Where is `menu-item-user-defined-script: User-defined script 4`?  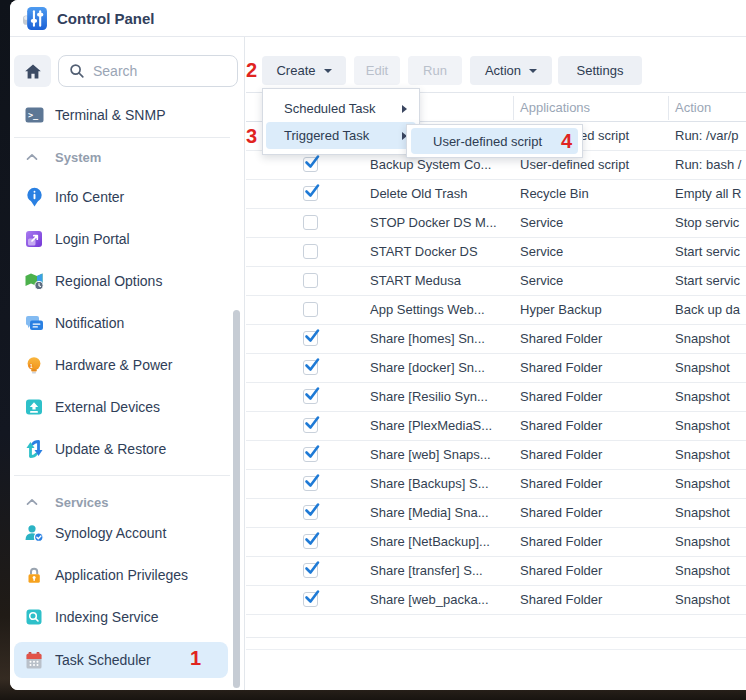 menu-item-user-defined-script: User-defined script 4 is located at coordinates (494, 141).